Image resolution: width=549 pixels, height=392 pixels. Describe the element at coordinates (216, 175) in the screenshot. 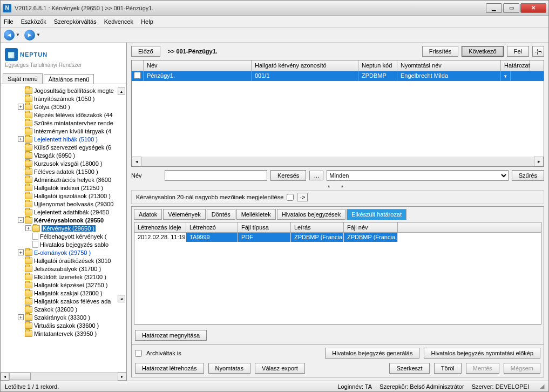

I see `search-input` at that location.